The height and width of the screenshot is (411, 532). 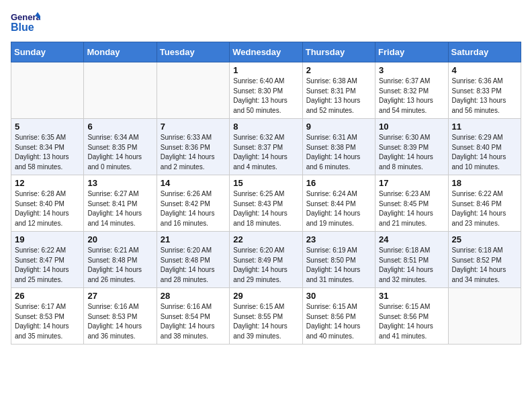 I want to click on day-number: 23, so click(x=339, y=239).